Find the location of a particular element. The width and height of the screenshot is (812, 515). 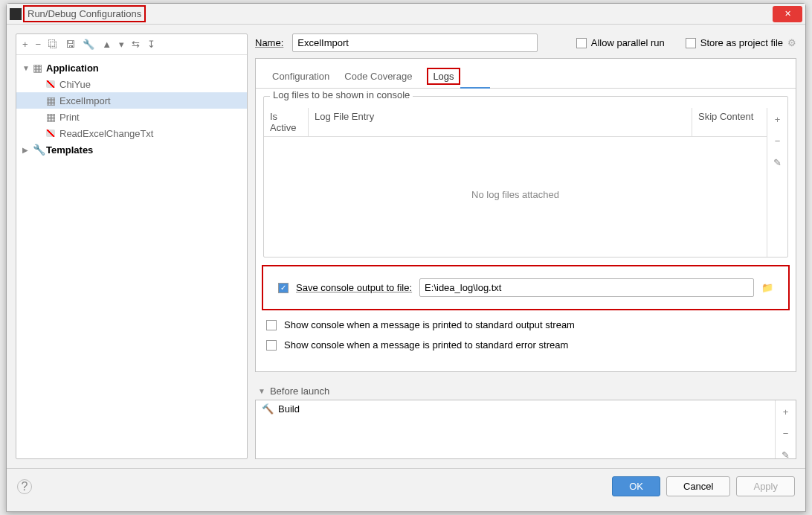

expand-icon: ▶ is located at coordinates (28, 150).